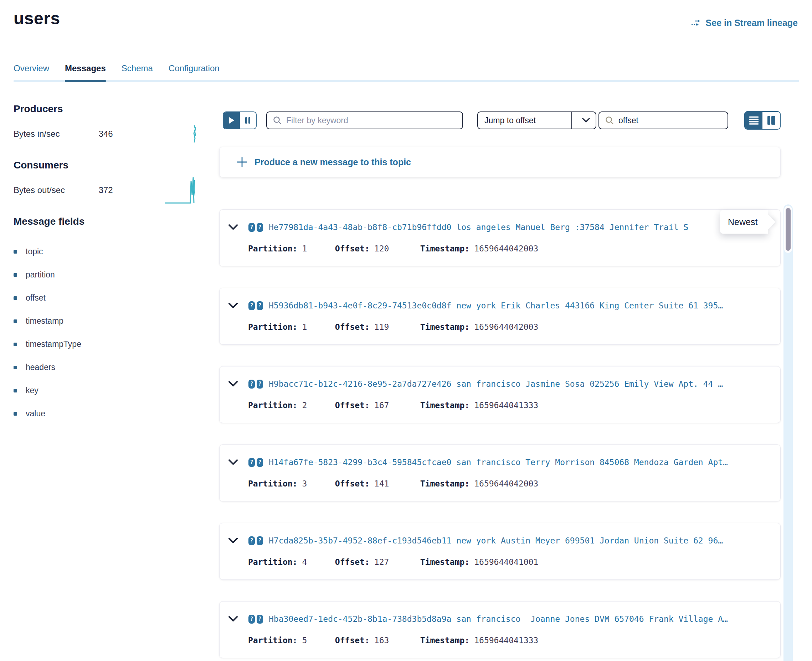  I want to click on partition-value: 3, so click(304, 484).